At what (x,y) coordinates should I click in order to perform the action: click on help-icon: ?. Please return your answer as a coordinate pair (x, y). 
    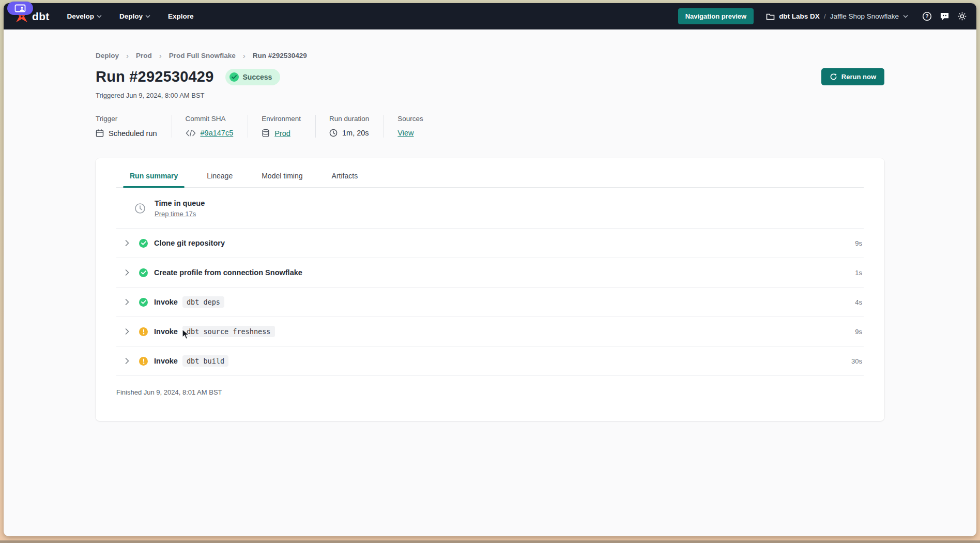
    Looking at the image, I should click on (927, 17).